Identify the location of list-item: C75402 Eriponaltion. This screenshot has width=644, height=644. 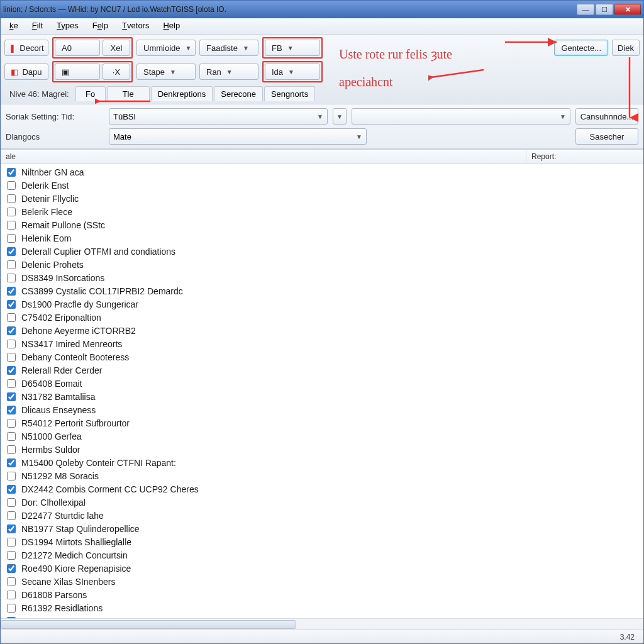
(322, 317).